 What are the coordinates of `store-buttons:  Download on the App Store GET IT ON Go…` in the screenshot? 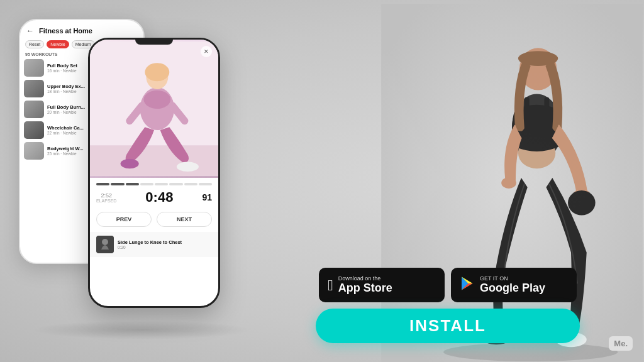 It's located at (448, 285).